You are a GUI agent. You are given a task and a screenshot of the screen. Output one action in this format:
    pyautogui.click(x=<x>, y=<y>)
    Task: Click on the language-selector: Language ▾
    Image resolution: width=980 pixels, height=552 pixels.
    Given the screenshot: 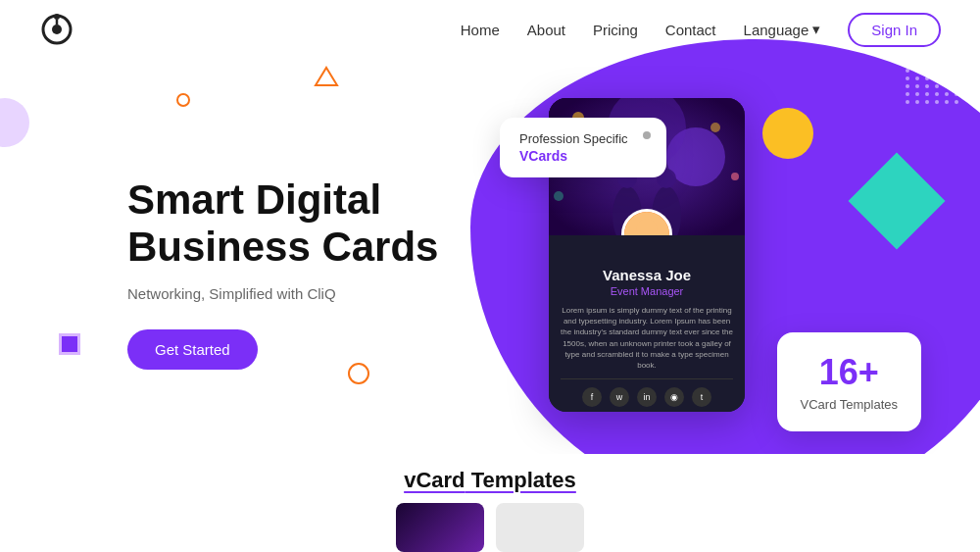 What is the action you would take?
    pyautogui.click(x=782, y=29)
    